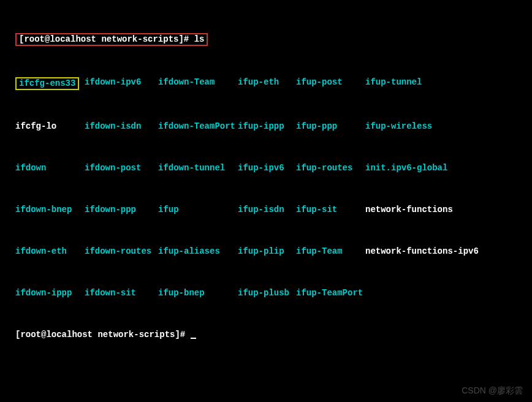  What do you see at coordinates (331, 293) in the screenshot?
I see `file-item: ifup-TeamPort` at bounding box center [331, 293].